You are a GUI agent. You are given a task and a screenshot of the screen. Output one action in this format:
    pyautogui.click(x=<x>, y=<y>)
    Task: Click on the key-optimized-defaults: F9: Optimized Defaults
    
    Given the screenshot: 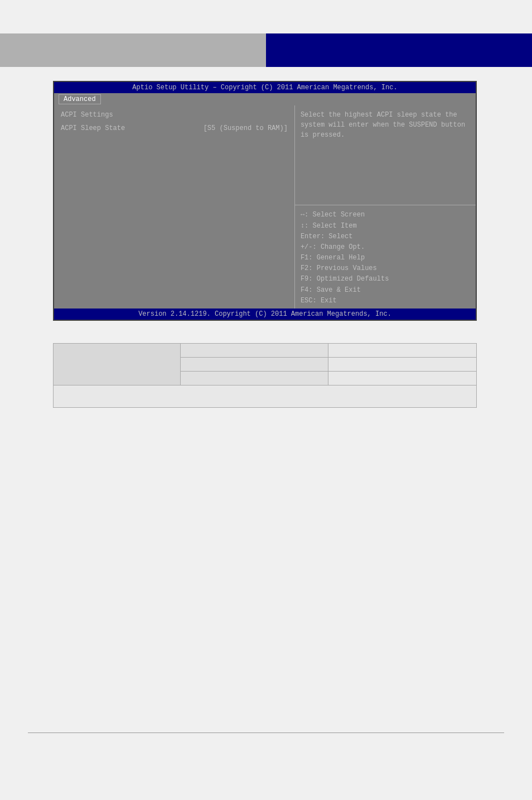 What is the action you would take?
    pyautogui.click(x=385, y=279)
    